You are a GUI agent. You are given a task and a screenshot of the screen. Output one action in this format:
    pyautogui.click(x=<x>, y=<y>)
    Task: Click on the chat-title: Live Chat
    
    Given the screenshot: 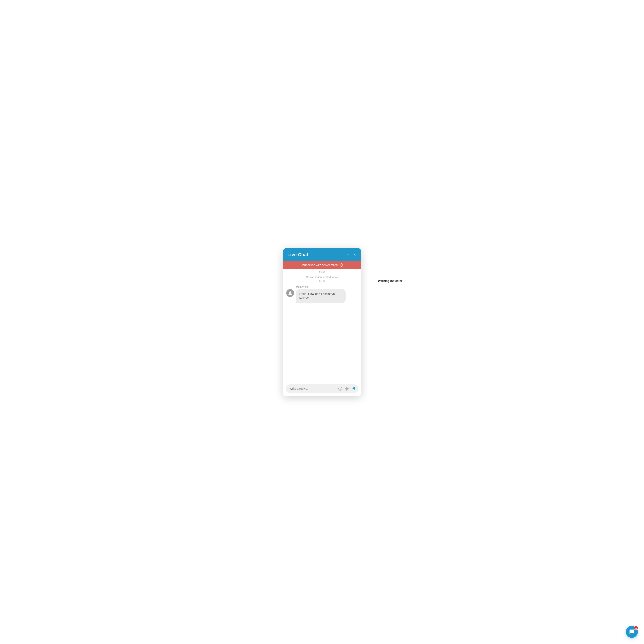 What is the action you would take?
    pyautogui.click(x=298, y=255)
    